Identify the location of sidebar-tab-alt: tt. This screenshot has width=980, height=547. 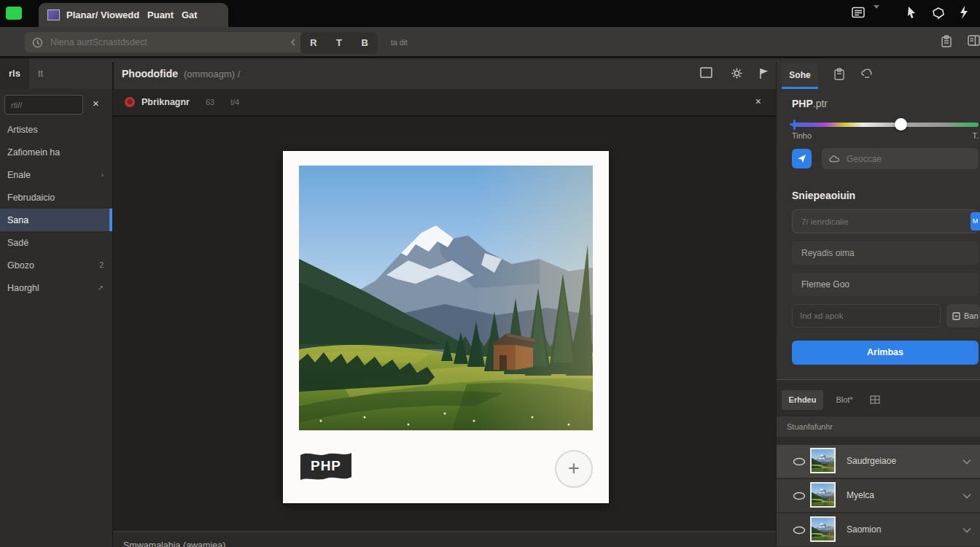
(41, 74).